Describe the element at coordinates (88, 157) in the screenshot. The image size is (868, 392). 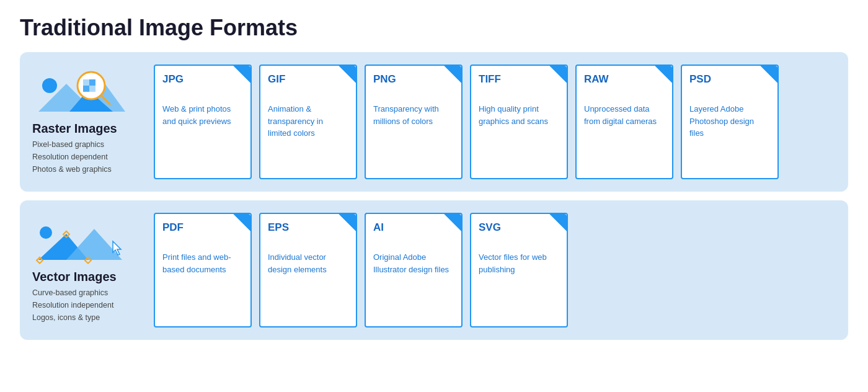
I see `raster-section-desc: Pixel-based graphics Resolution dependen…` at that location.